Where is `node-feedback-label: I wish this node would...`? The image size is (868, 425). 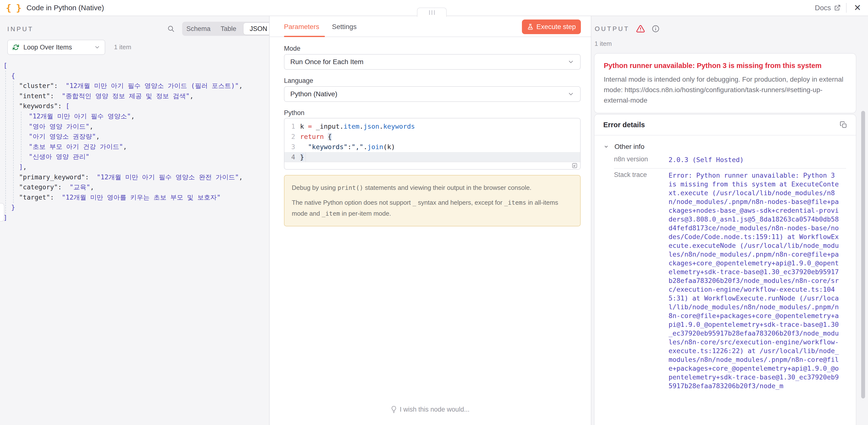 node-feedback-label: I wish this node would... is located at coordinates (435, 409).